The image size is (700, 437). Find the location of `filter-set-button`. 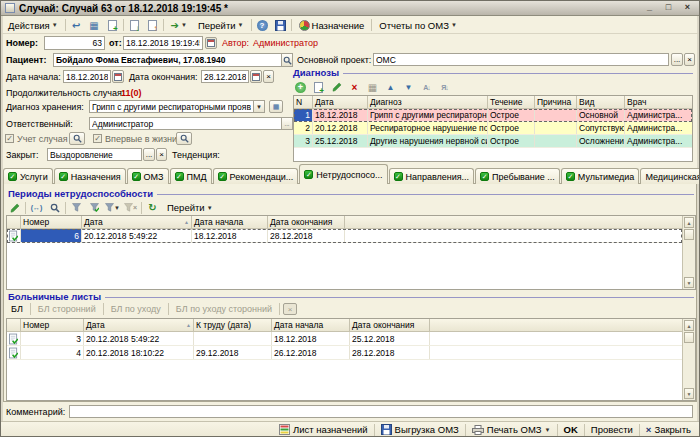

filter-set-button is located at coordinates (76, 208).